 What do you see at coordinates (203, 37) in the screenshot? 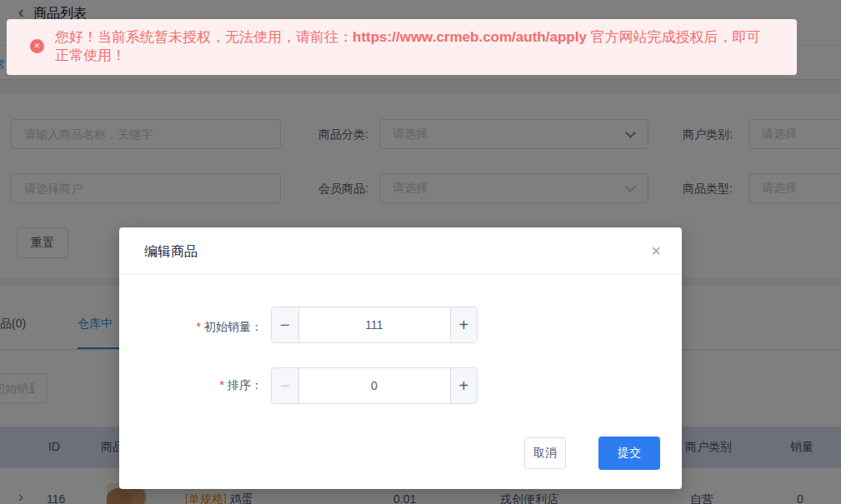
I see `auth-alert-prefix: 您好！当前系统暂未授权，无法使用，请前往：` at bounding box center [203, 37].